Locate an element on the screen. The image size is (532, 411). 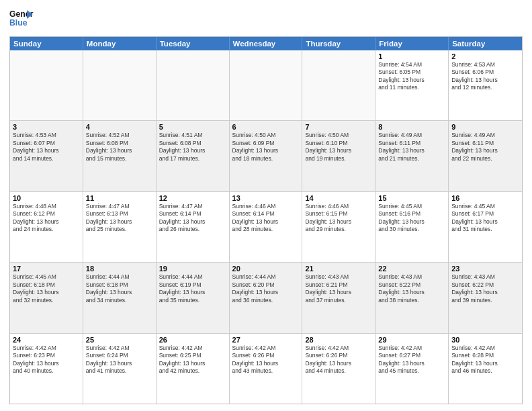
day-cell-18: 18Sunrise: 4:44 AM Sunset: 6:18 PM Dayli… is located at coordinates (120, 298).